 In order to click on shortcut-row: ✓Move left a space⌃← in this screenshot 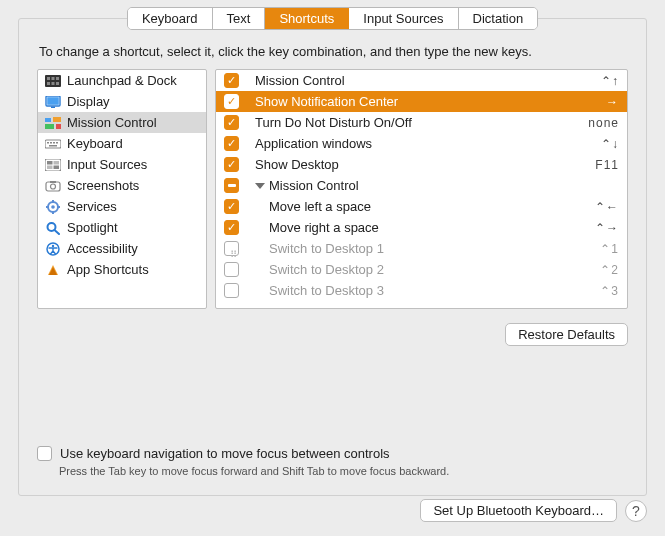, I will do `click(422, 206)`.